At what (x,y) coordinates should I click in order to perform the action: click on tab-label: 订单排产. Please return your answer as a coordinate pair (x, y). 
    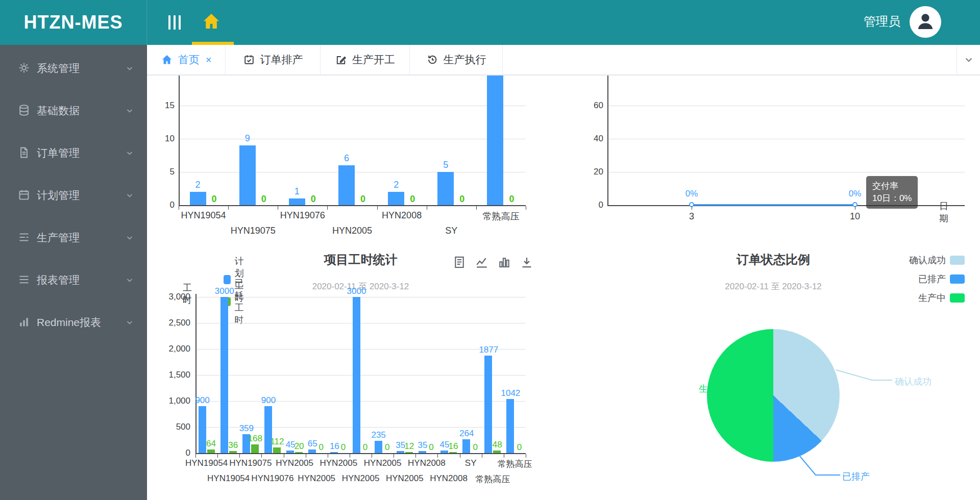
    Looking at the image, I should click on (282, 60).